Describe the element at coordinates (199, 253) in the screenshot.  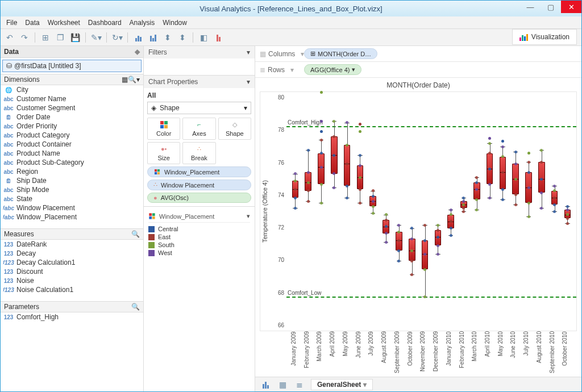
I see `legend-item: West` at that location.